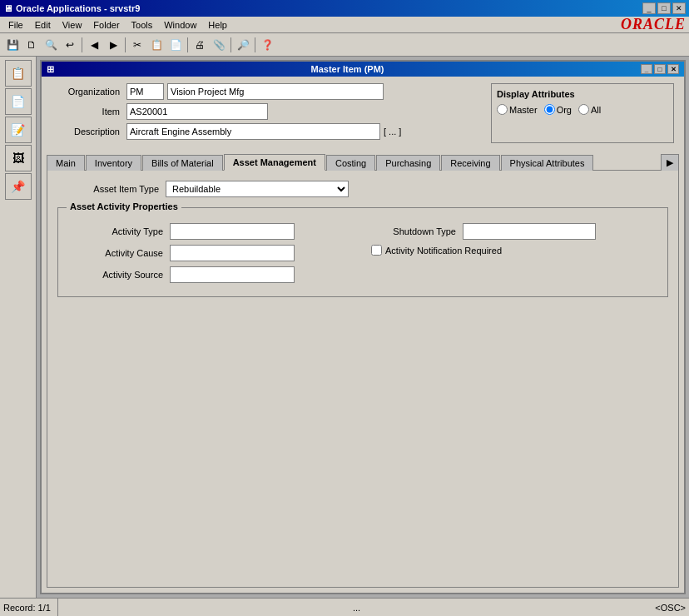 Image resolution: width=689 pixels, height=616 pixels. What do you see at coordinates (266, 132) in the screenshot?
I see `desc-row: Description [ ... ]` at bounding box center [266, 132].